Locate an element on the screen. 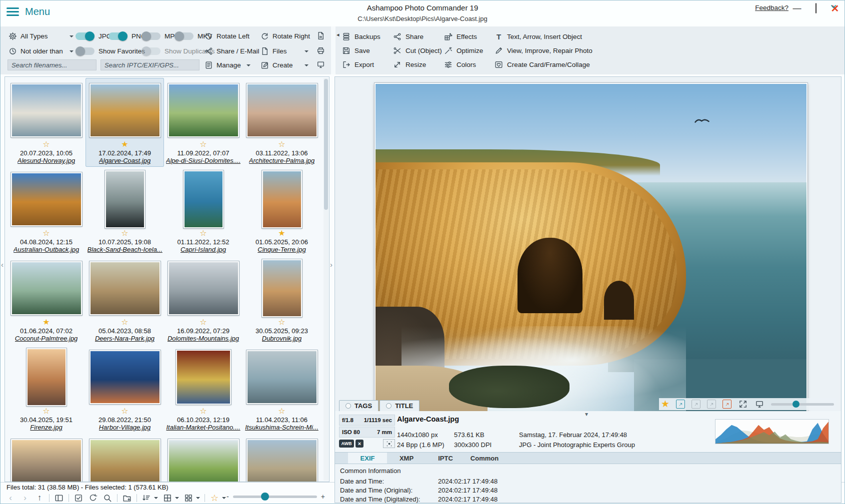  refresh-button is located at coordinates (93, 498).